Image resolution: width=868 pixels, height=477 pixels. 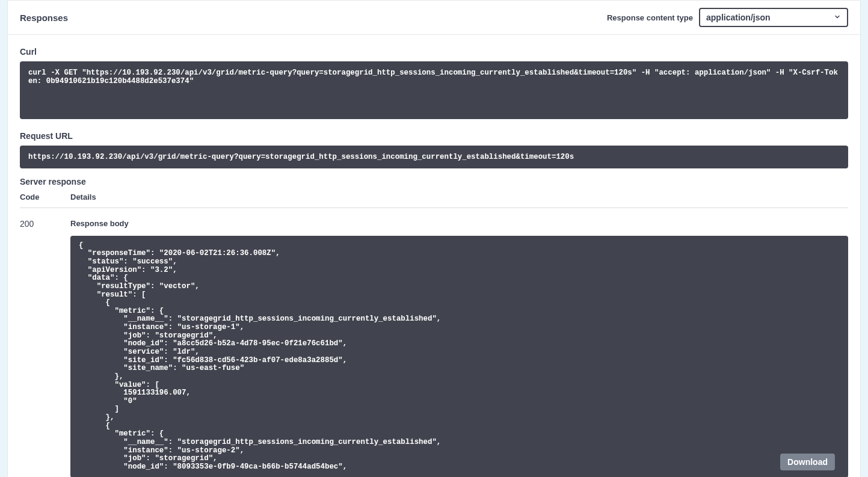 What do you see at coordinates (434, 157) in the screenshot?
I see `request-url-block: https://10.193.92.230/api/v3/grid/metric…` at bounding box center [434, 157].